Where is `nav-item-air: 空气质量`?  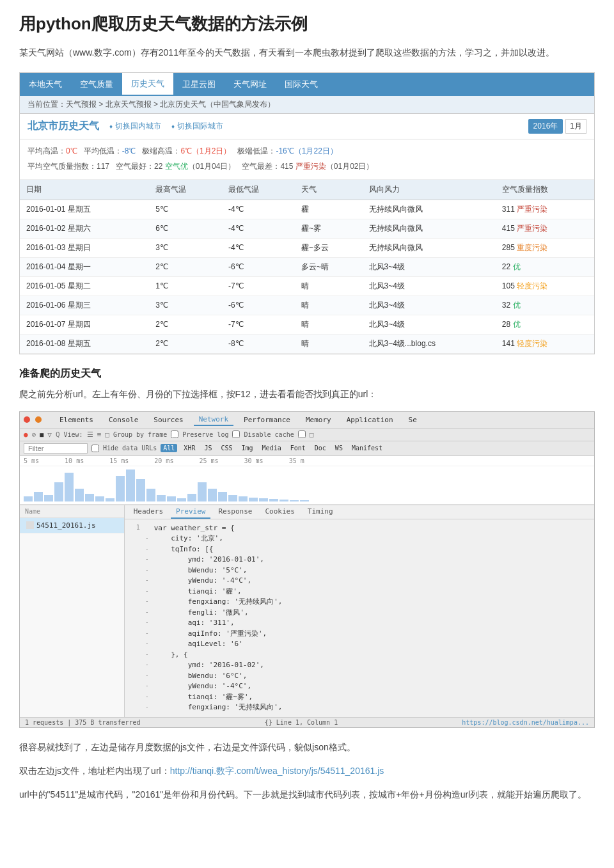
nav-item-air: 空气质量 is located at coordinates (97, 84).